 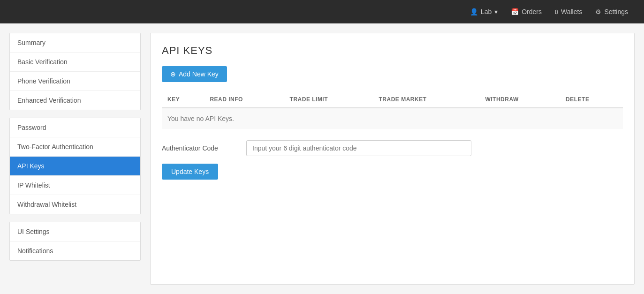 What do you see at coordinates (392, 148) in the screenshot?
I see `authenticator-section: Authenticator Code` at bounding box center [392, 148].